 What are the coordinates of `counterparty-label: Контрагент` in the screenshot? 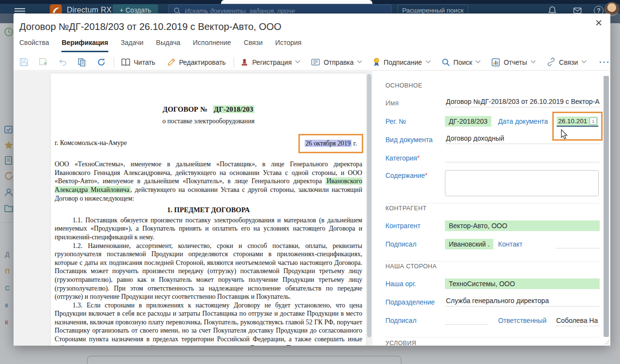 It's located at (414, 226).